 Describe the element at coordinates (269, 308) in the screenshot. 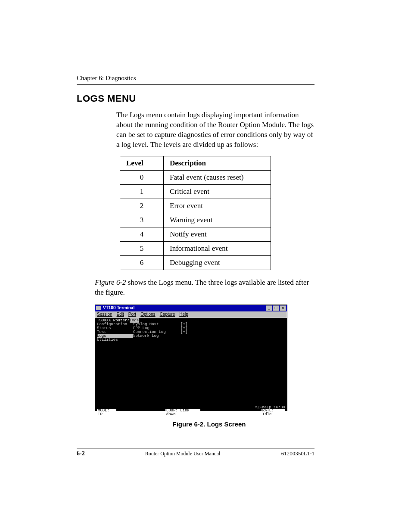

I see `minimize-button: _` at that location.